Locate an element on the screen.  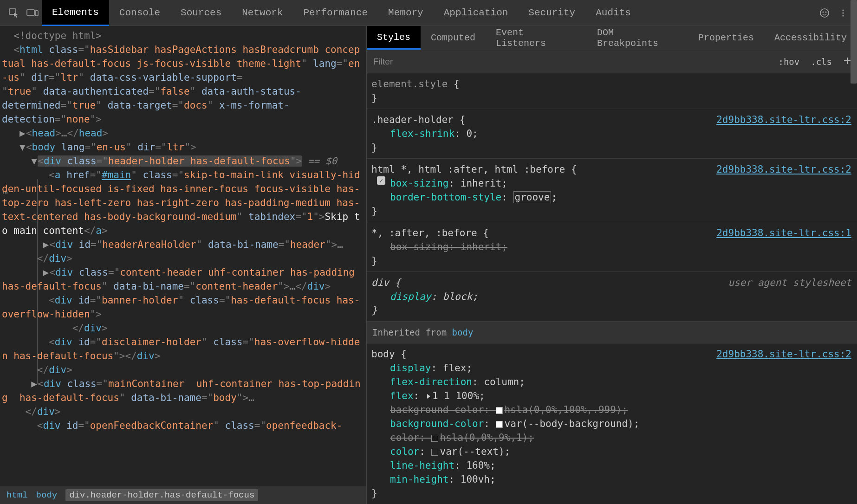
breadcrumb: html body div.header-holder.has-default-… is located at coordinates (183, 495).